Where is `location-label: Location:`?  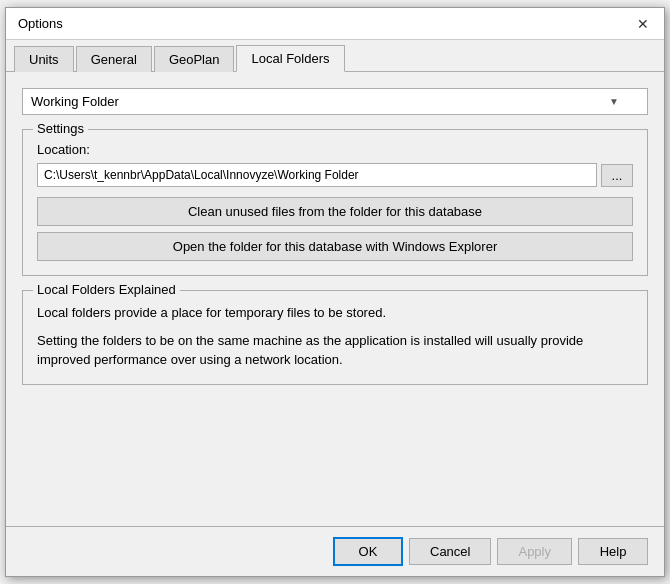
location-label: Location: is located at coordinates (335, 150).